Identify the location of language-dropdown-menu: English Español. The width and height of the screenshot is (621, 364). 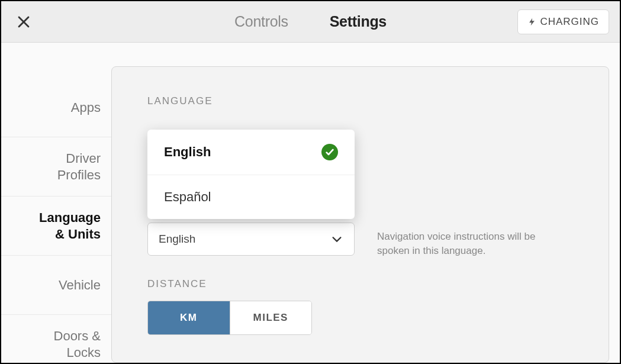
(251, 174).